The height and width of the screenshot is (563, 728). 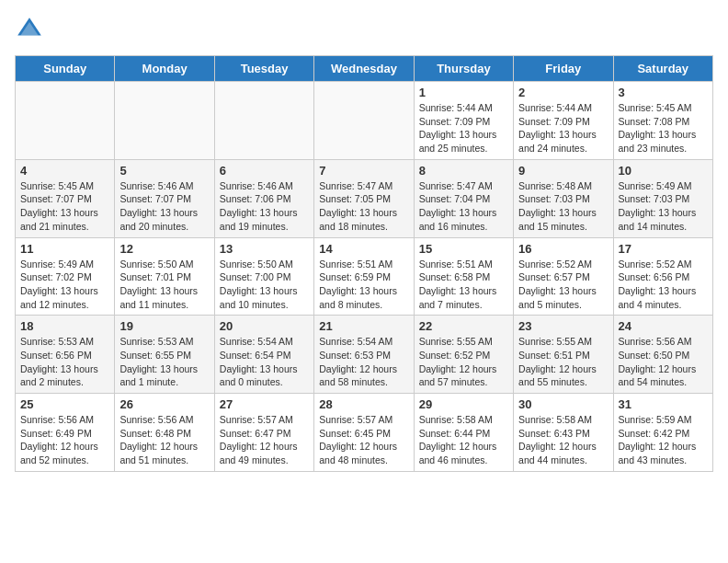 I want to click on calendar-cell: 3Sunrise: 5:45 AMSunset: 7:08 PMDaylight…, so click(x=663, y=121).